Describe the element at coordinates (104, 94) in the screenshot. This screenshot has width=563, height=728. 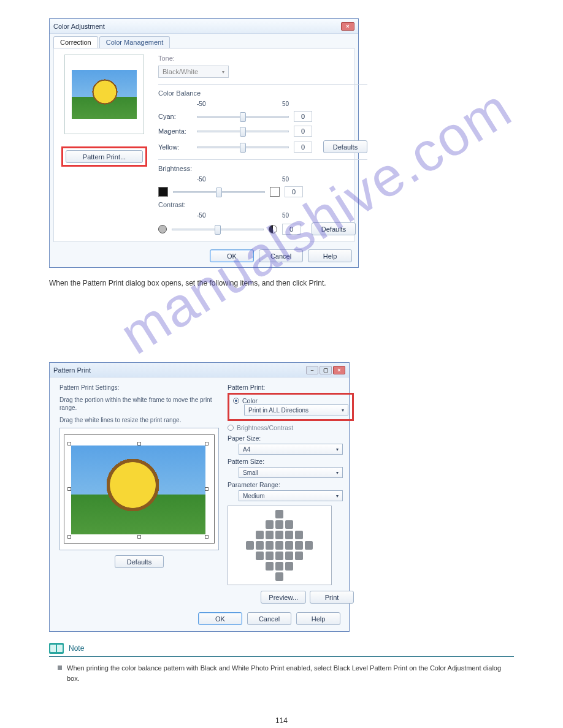
I see `preview-thumbnail` at that location.